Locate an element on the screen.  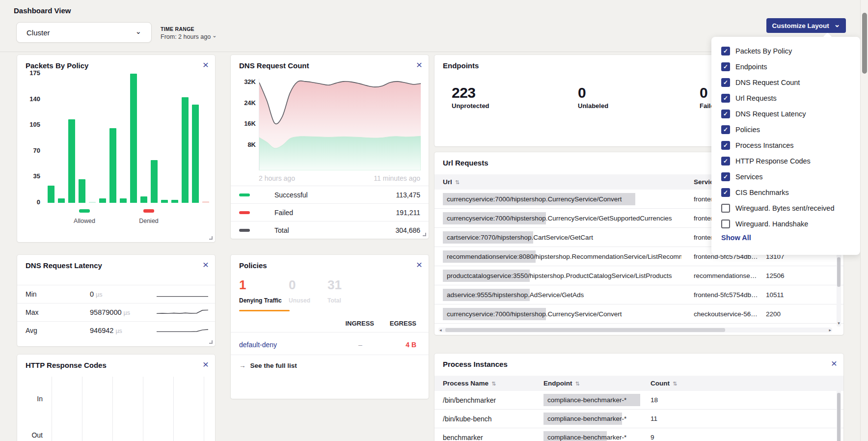
process-row: /bin/kube-benchcompliance-benchmarker-*1… is located at coordinates (639, 419).